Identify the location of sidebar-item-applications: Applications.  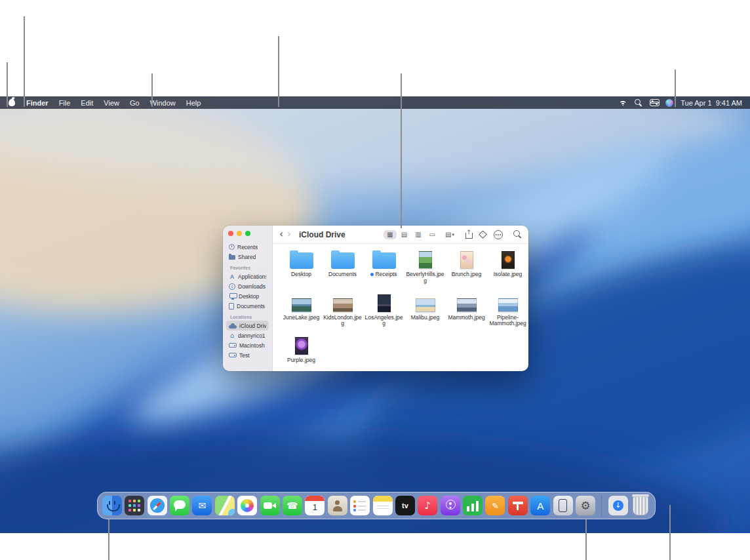
(248, 277).